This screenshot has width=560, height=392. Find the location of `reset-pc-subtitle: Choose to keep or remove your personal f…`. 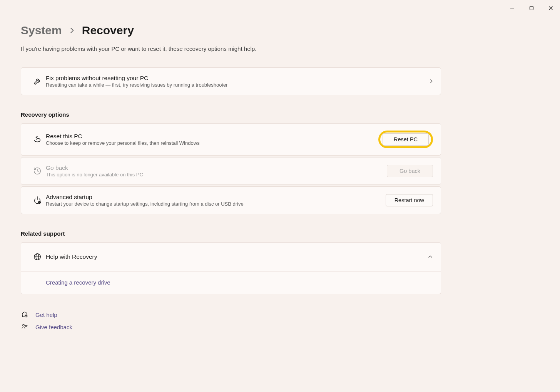

reset-pc-subtitle: Choose to keep or remove your personal f… is located at coordinates (212, 143).